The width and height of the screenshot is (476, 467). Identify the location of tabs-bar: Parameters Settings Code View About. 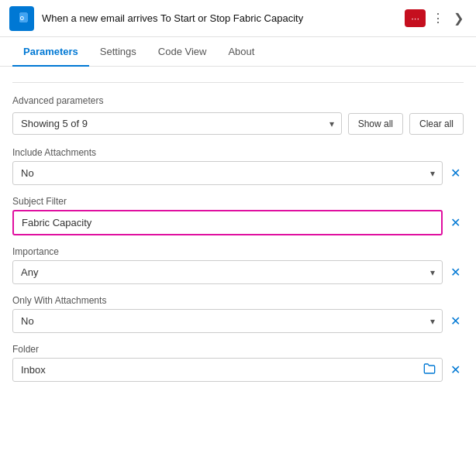
(238, 52).